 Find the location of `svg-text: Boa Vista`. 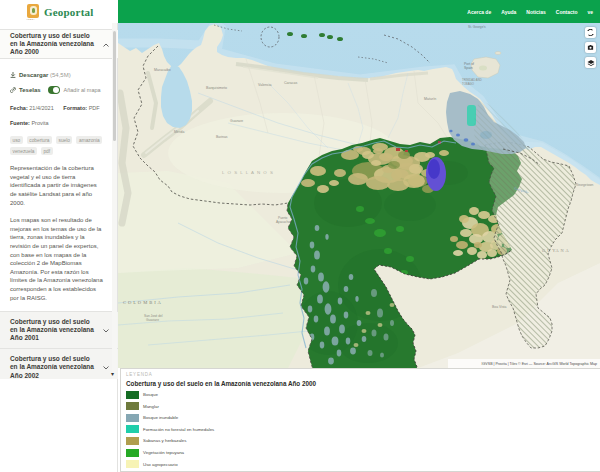

svg-text: Boa Vista is located at coordinates (500, 307).